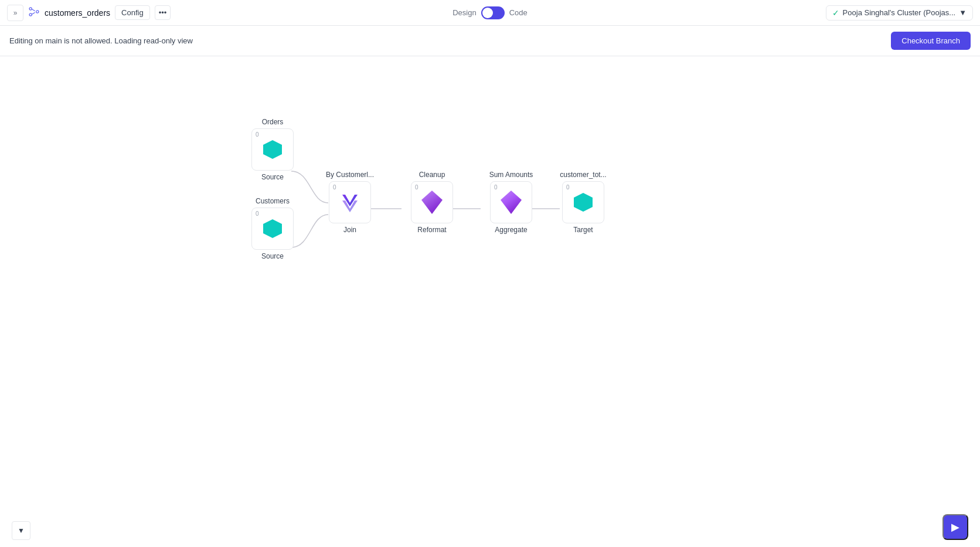  What do you see at coordinates (431, 230) in the screenshot?
I see `reformat-bottom-label: Reformat` at bounding box center [431, 230].